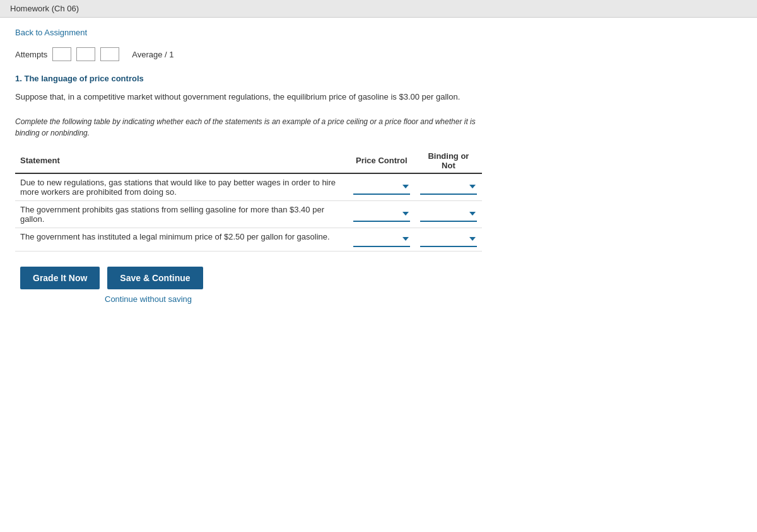  What do you see at coordinates (249, 200) in the screenshot?
I see `question-table: Statement Price Control Binding or Not D…` at bounding box center [249, 200].